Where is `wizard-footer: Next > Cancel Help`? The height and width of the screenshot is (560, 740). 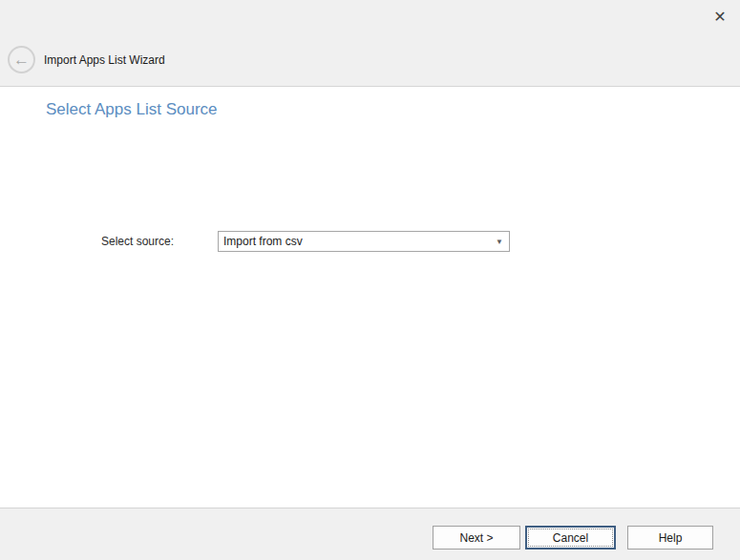 wizard-footer: Next > Cancel Help is located at coordinates (370, 534).